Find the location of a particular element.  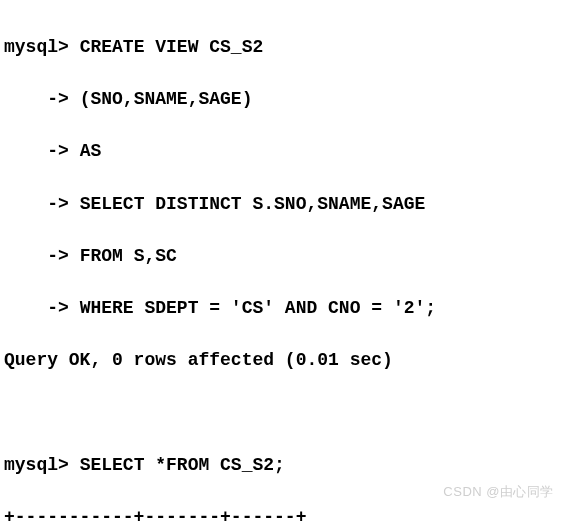

query-result: Query OK, 0 rows affected (0.01 sec) is located at coordinates (282, 360).